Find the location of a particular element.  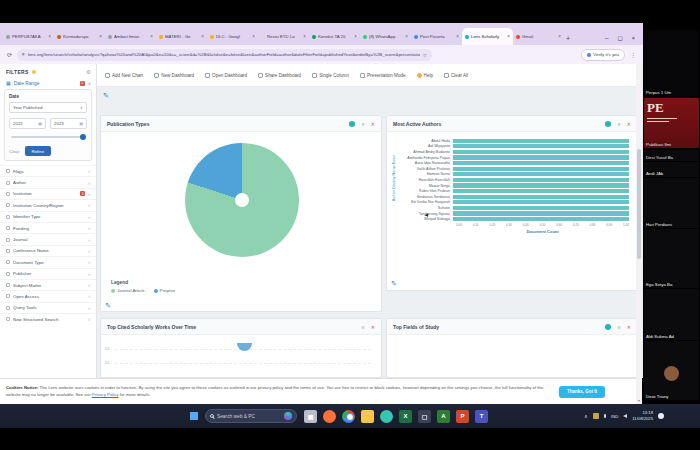

browser-tab-kurniadarsya: Kurniadarsya× is located at coordinates (80, 36).